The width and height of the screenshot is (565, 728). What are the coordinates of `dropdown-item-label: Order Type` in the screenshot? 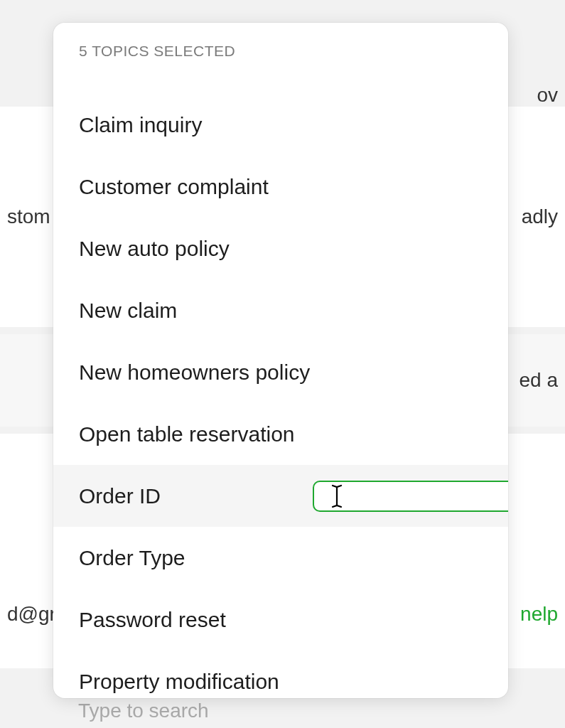 It's located at (132, 558).